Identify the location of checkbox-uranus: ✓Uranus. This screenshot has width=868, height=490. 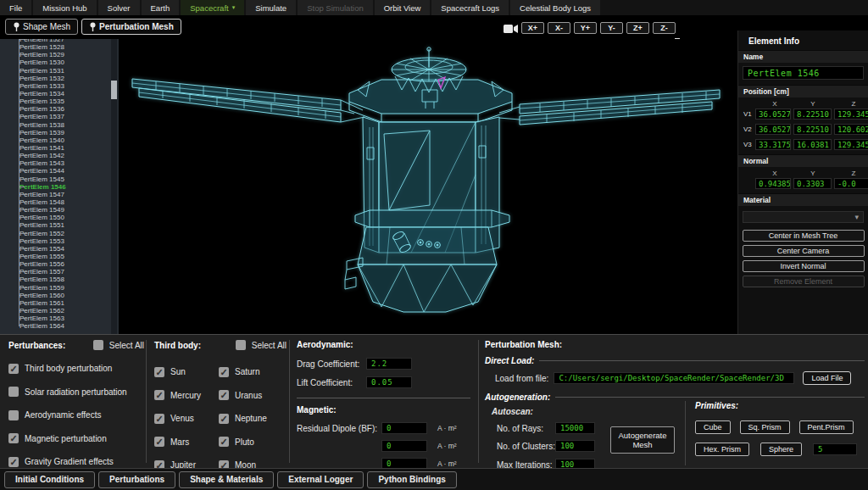
(253, 395).